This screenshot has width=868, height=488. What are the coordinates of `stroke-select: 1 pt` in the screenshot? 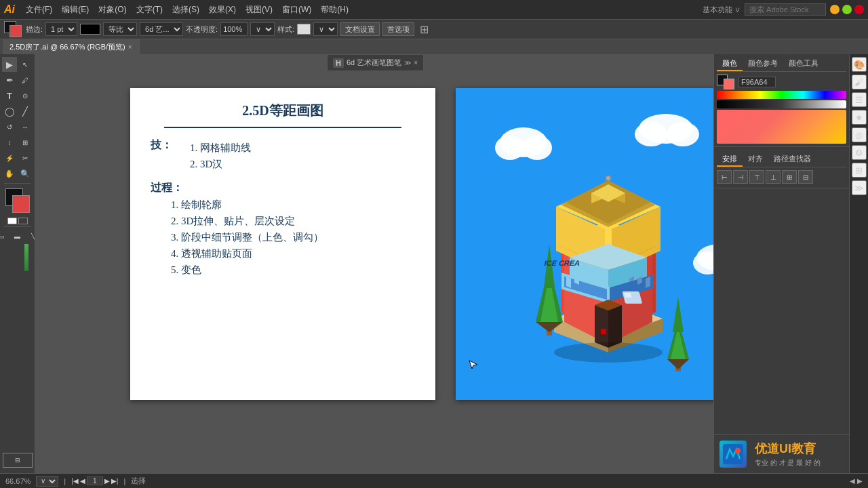 It's located at (61, 29).